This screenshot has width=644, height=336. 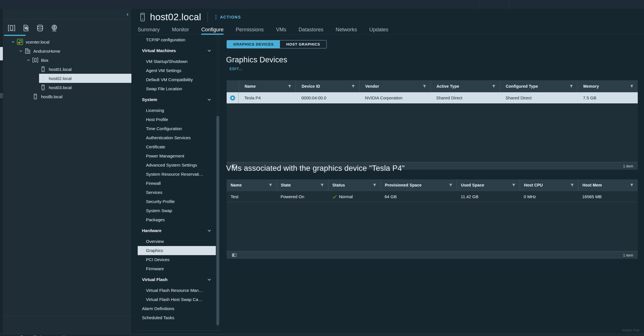 What do you see at coordinates (177, 192) in the screenshot?
I see `nav-item-services: Services` at bounding box center [177, 192].